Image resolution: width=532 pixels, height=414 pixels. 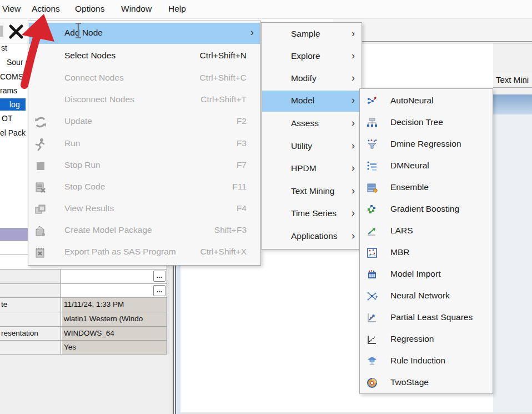 I want to click on menu-item-explore: Explore ›, so click(x=312, y=57).